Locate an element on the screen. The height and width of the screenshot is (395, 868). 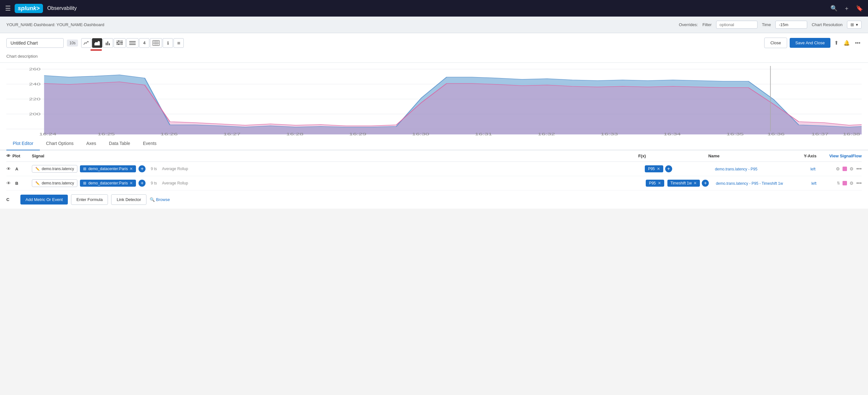
tag-remove-b: ✕ is located at coordinates (131, 183).